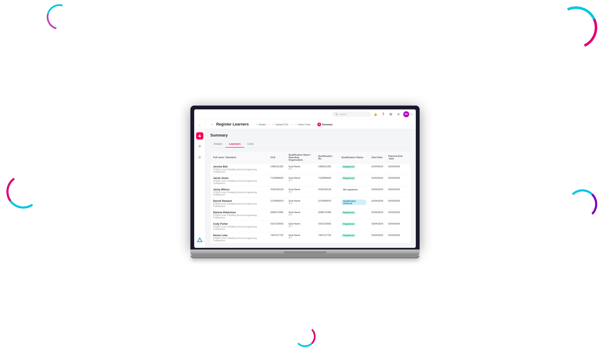 The height and width of the screenshot is (364, 610). I want to click on cell-status: Not registered, so click(354, 192).